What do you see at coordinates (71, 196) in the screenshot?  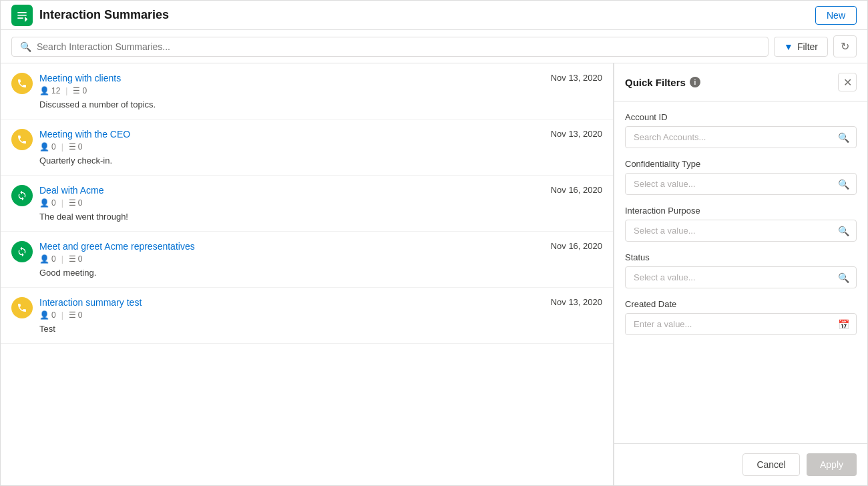 I see `item-info: Deal with Acme 👤 0 | ☰ 0` at bounding box center [71, 196].